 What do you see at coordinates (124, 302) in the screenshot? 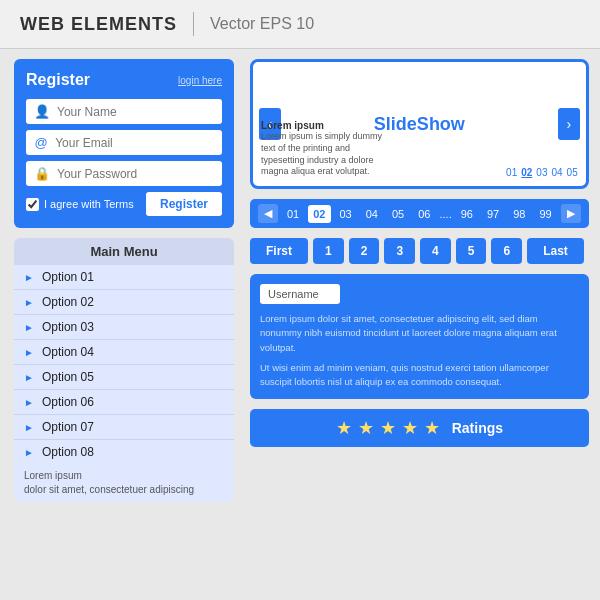
I see `menu-item-1: ► Option 02` at bounding box center [124, 302].